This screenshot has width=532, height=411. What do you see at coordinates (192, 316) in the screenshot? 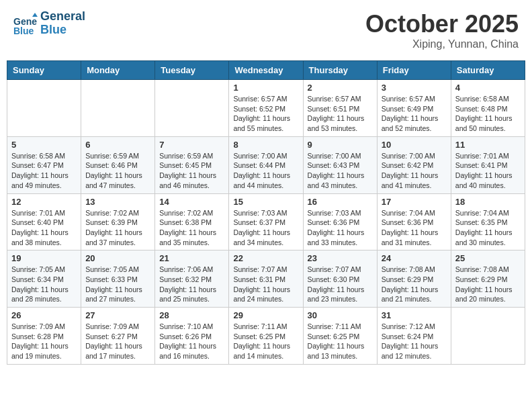
I see `day-number: 28` at bounding box center [192, 316].